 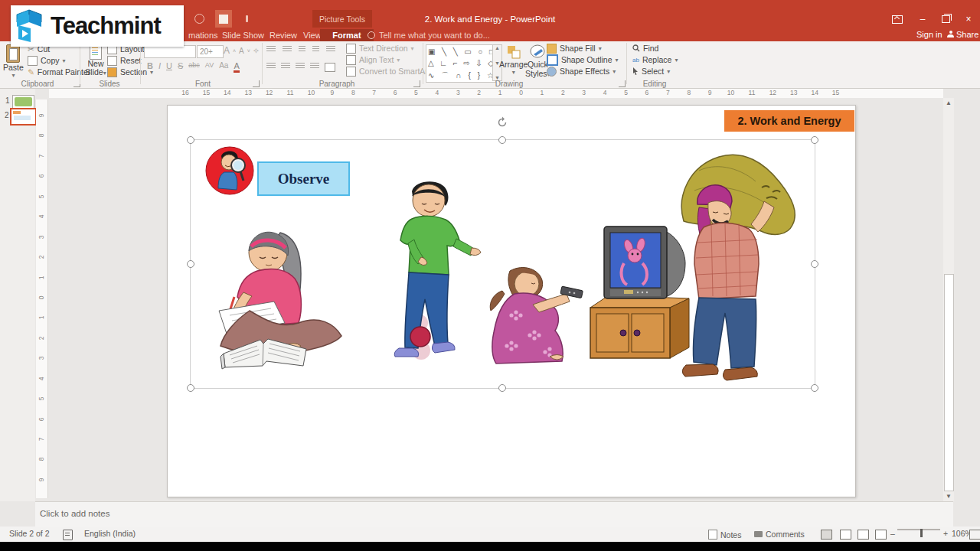 I want to click on slideshow-view-button, so click(x=880, y=534).